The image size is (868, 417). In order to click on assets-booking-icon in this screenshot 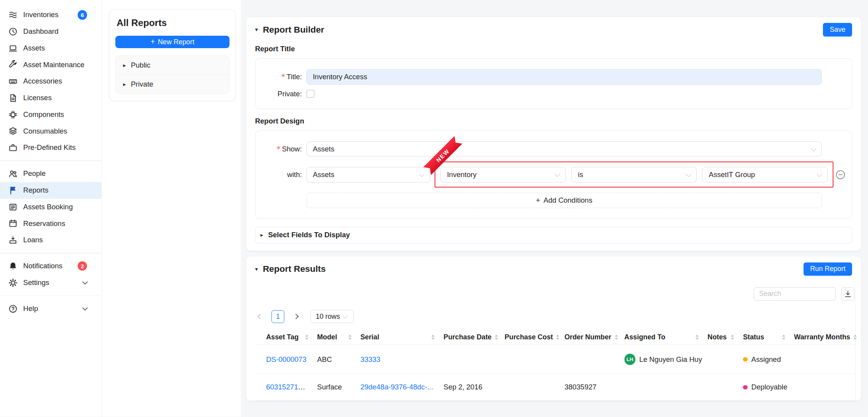, I will do `click(13, 207)`.